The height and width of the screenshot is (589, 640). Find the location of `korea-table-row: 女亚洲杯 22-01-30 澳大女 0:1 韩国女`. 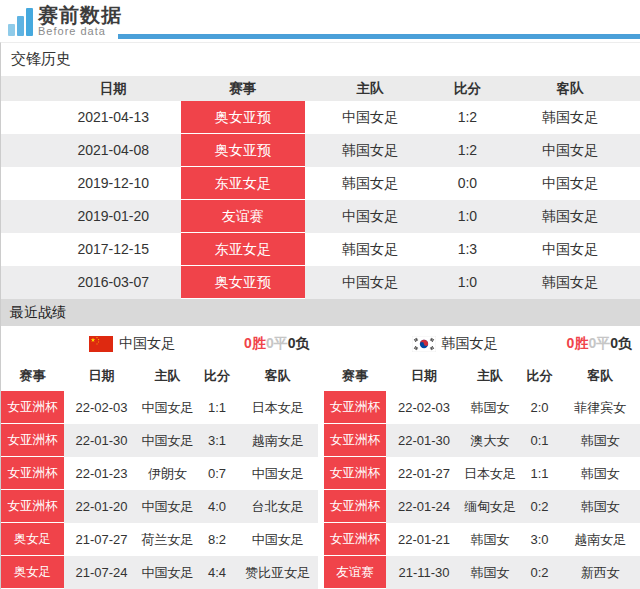

korea-table-row: 女亚洲杯 22-01-30 澳大女 0:1 韩国女 is located at coordinates (482, 440).